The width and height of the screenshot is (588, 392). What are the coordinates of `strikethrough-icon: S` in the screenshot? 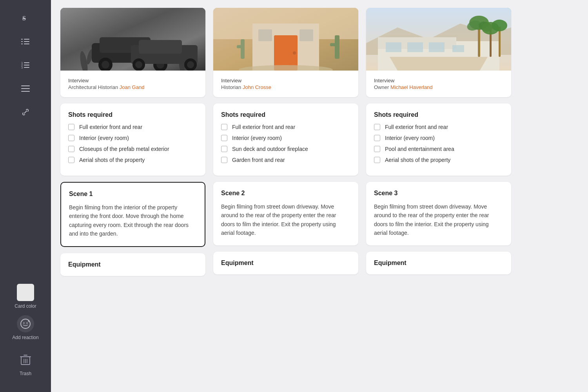 It's located at (25, 18).